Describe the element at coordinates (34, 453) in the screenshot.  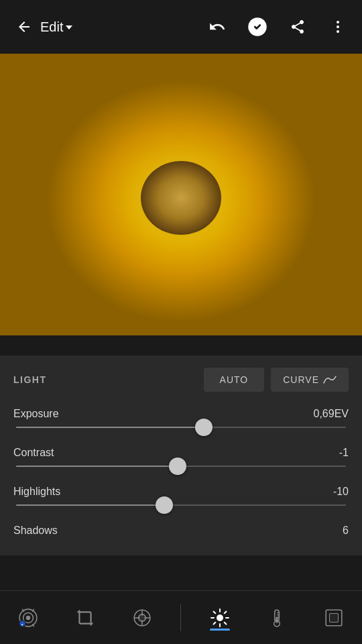
I see `contrast-label: Contrast` at that location.